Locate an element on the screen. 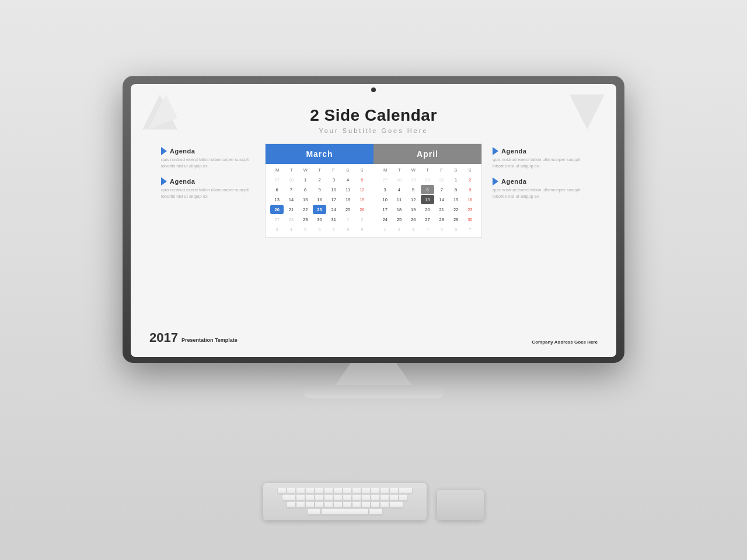 Image resolution: width=747 pixels, height=560 pixels. april-day-cell: 17 is located at coordinates (385, 209).